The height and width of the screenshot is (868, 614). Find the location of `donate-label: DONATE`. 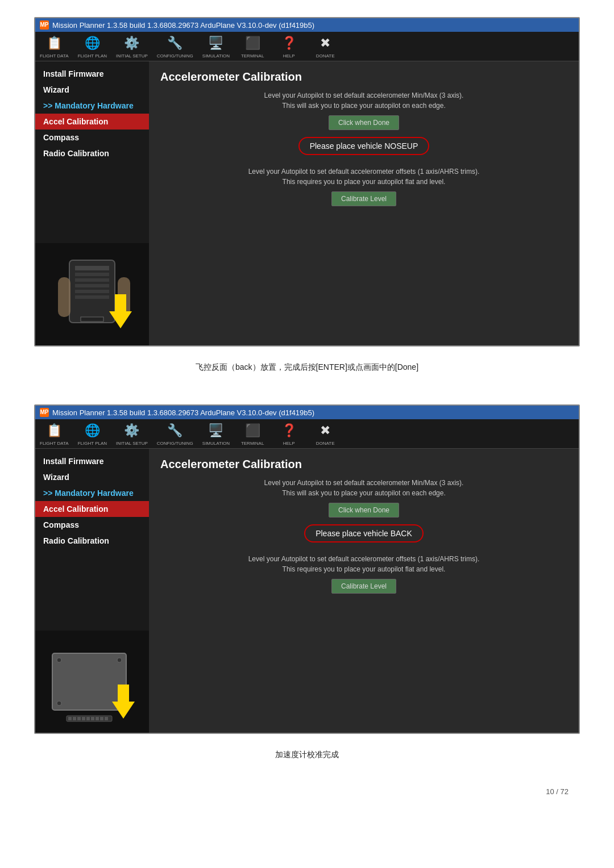

donate-label: DONATE is located at coordinates (325, 56).